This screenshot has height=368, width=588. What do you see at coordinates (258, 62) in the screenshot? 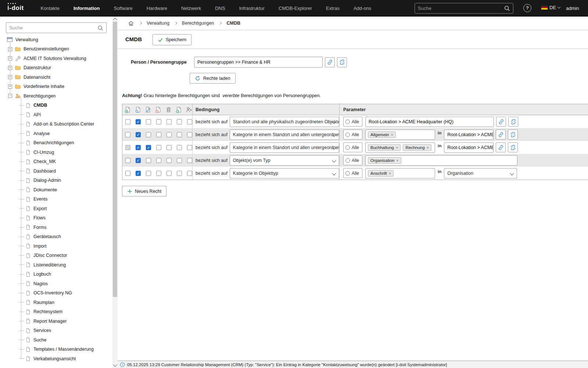
I see `person-group-input: Personengruppen >> Finance & HR` at bounding box center [258, 62].